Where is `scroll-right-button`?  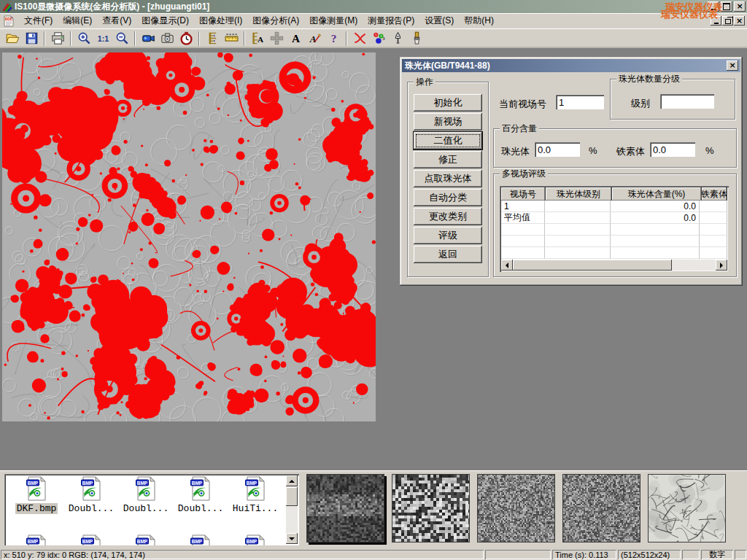 scroll-right-button is located at coordinates (721, 265).